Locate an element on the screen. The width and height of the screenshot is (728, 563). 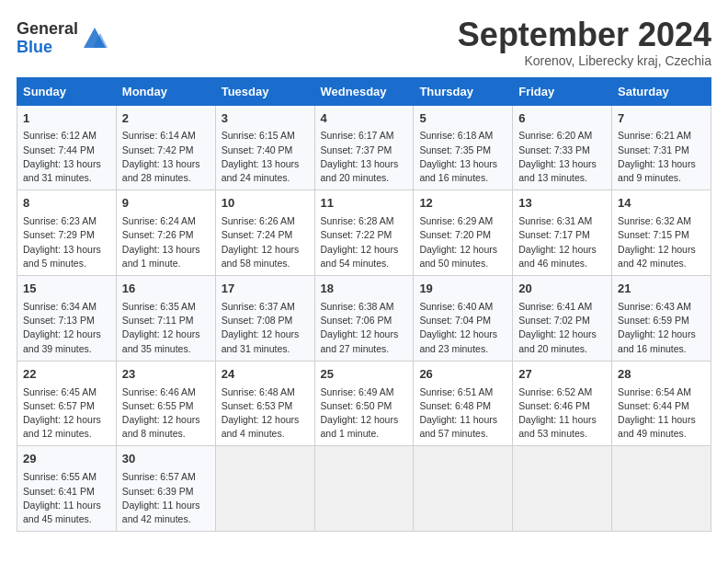
logo: General Blue is located at coordinates (63, 39).